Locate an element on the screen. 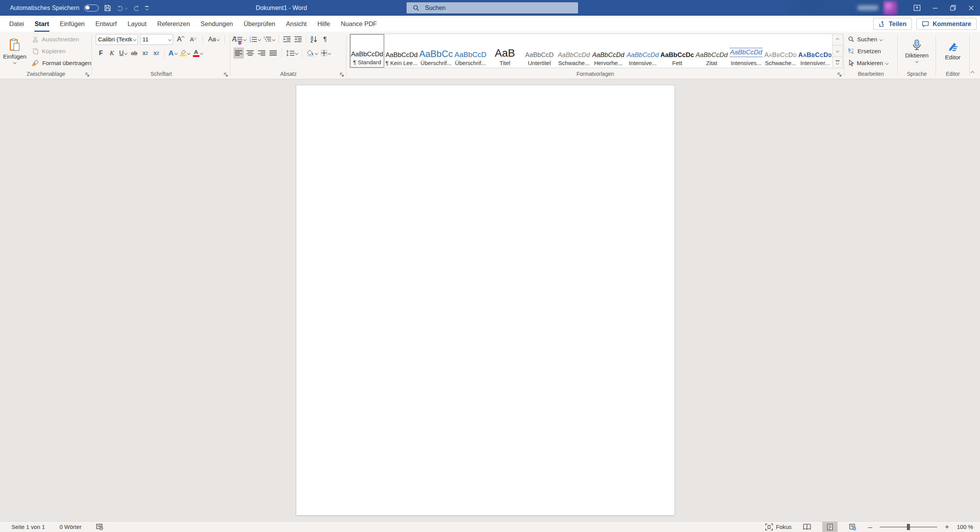 The width and height of the screenshot is (980, 532). style-card: AaB Titel is located at coordinates (505, 51).